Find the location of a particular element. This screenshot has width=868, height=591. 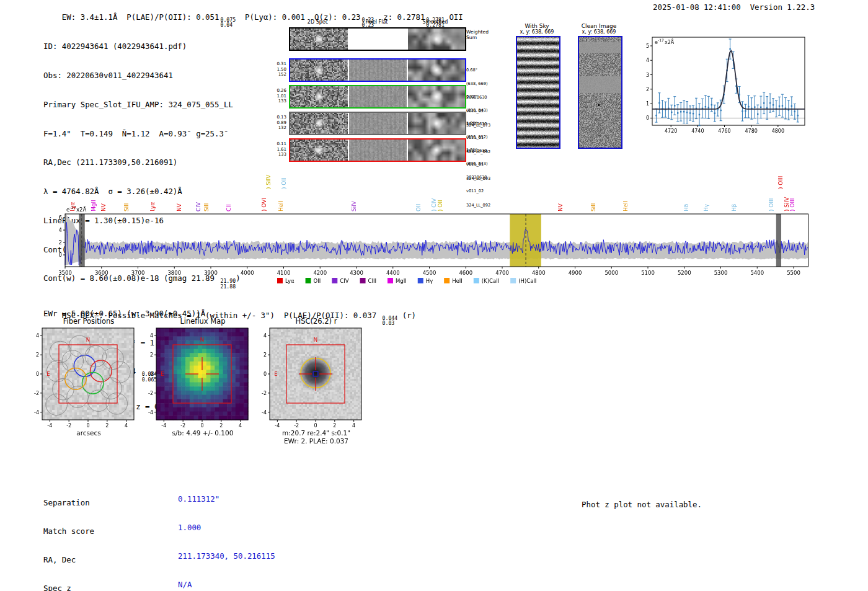

match-label-score: Match score is located at coordinates (78, 531).